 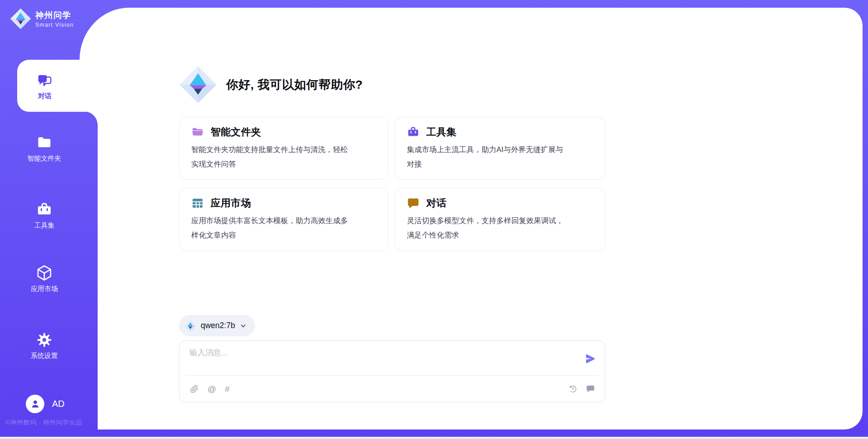 What do you see at coordinates (44, 289) in the screenshot?
I see `sidebar-item-label: 应用市场` at bounding box center [44, 289].